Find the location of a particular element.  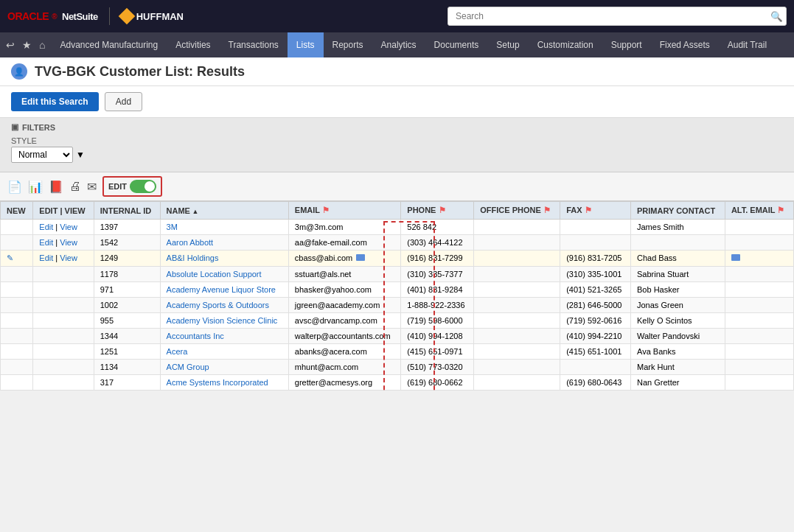

email-icon: ✉ is located at coordinates (91, 187).